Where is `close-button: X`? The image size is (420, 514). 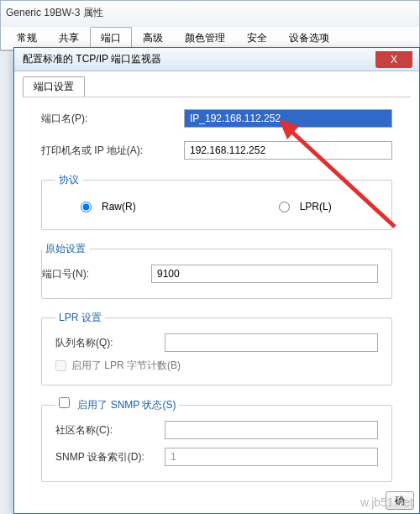
close-button: X is located at coordinates (394, 60).